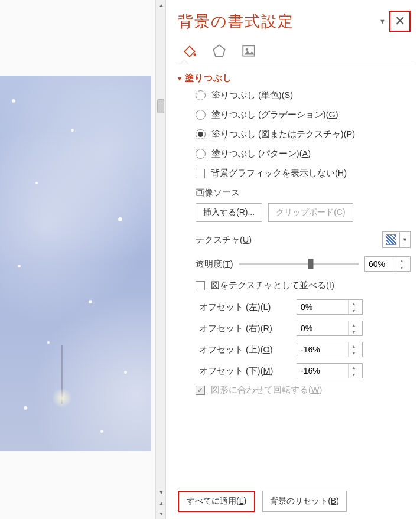  Describe the element at coordinates (323, 328) in the screenshot. I see `offset-right-input` at that location.